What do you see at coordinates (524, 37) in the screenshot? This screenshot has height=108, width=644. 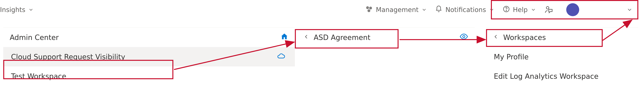 I see `panel-title: Workspaces` at bounding box center [524, 37].